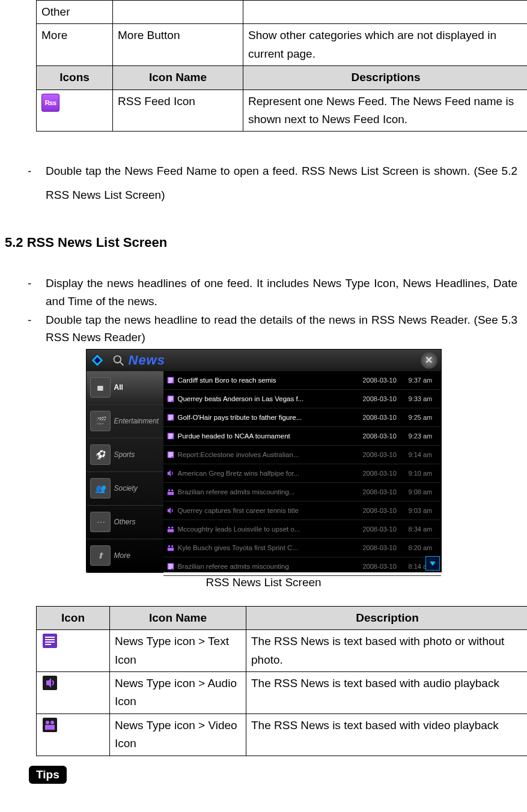 This screenshot has width=527, height=812. I want to click on news-row: Report:Ecclestone involves Australian...…, so click(302, 455).